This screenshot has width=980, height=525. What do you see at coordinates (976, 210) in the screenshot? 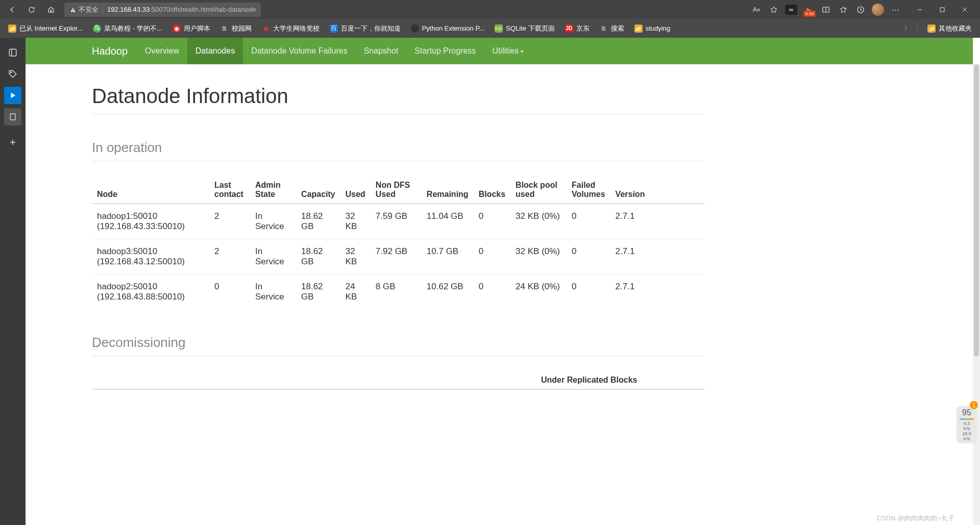
I see `scrollbar-thumb` at bounding box center [976, 210].